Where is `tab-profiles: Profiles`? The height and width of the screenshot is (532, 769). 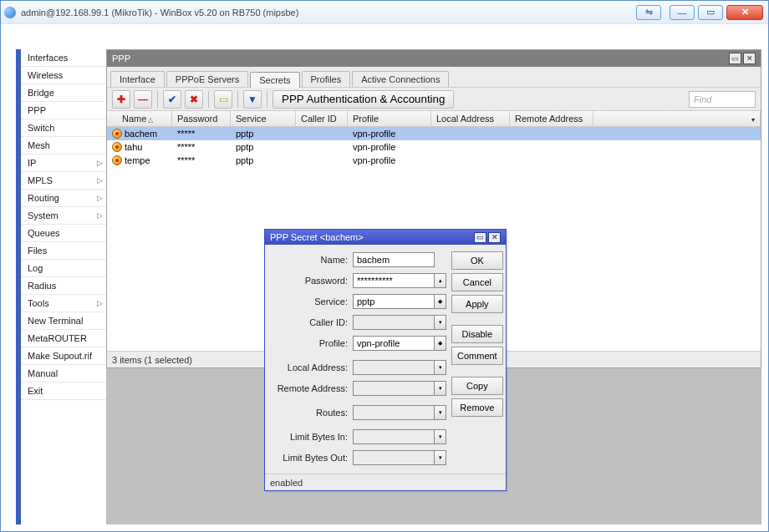
tab-profiles: Profiles is located at coordinates (326, 79).